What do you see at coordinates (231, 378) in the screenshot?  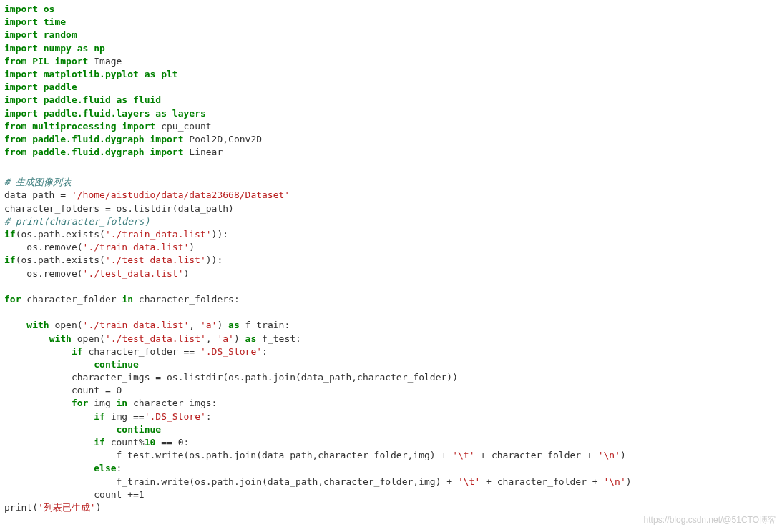 I see `code-token: character_imgs = os.listdir(os.path.join…` at bounding box center [231, 378].